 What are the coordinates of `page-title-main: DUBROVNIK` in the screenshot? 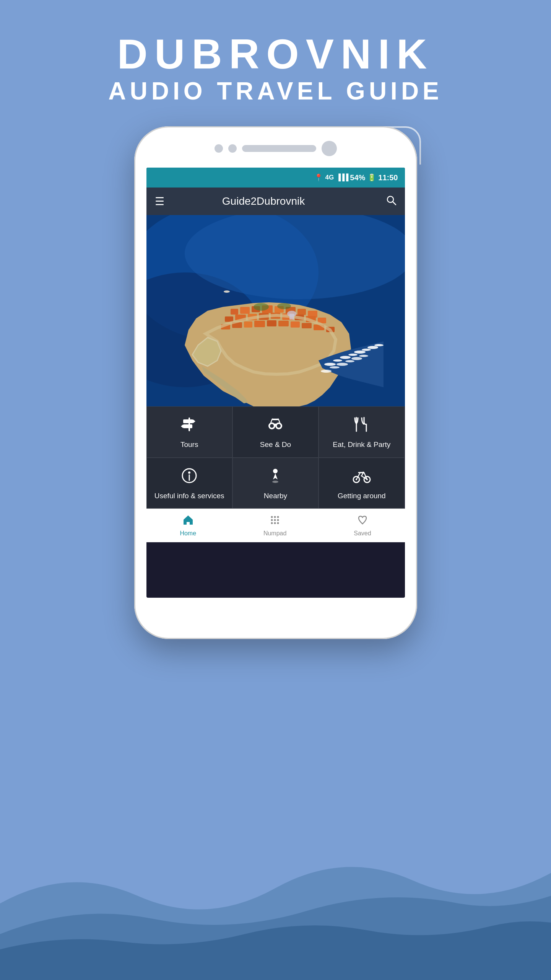 It's located at (275, 54).